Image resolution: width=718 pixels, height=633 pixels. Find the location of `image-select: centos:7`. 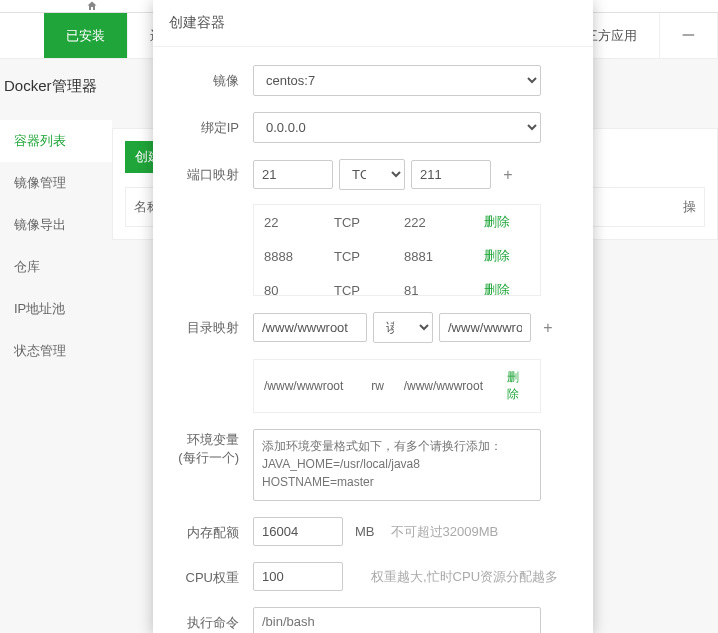

image-select: centos:7 is located at coordinates (397, 80).